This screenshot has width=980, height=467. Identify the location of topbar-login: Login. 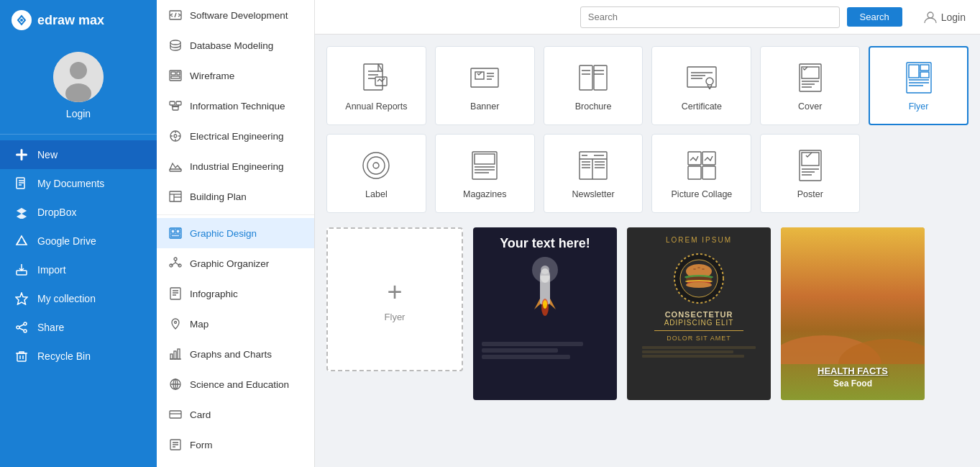
(945, 17).